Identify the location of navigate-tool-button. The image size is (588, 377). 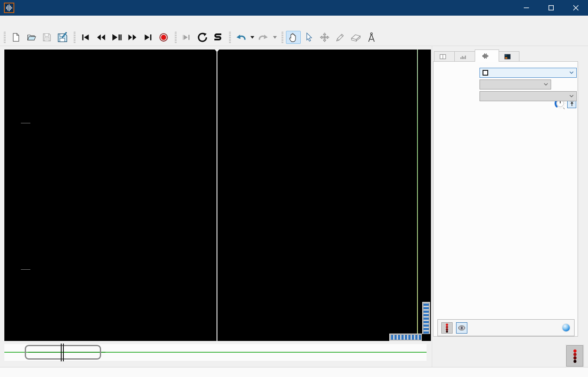
(293, 37).